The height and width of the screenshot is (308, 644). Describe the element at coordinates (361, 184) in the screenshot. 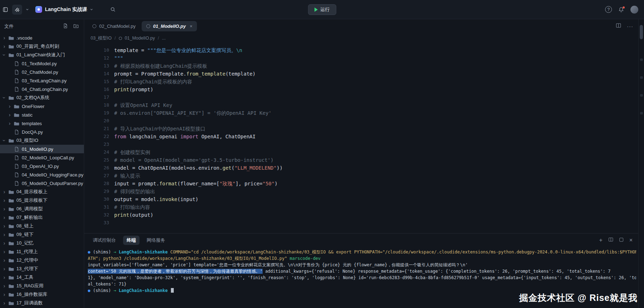

I see `code-line-28: 28input = prompt.format(flower_name=["玫瑰…` at that location.